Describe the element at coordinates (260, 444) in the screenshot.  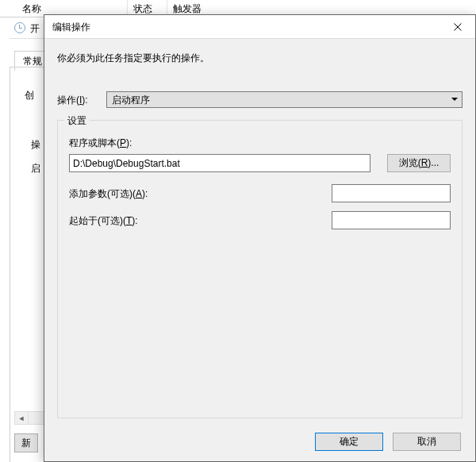
I see `dialog-footer: 确定 取消` at that location.